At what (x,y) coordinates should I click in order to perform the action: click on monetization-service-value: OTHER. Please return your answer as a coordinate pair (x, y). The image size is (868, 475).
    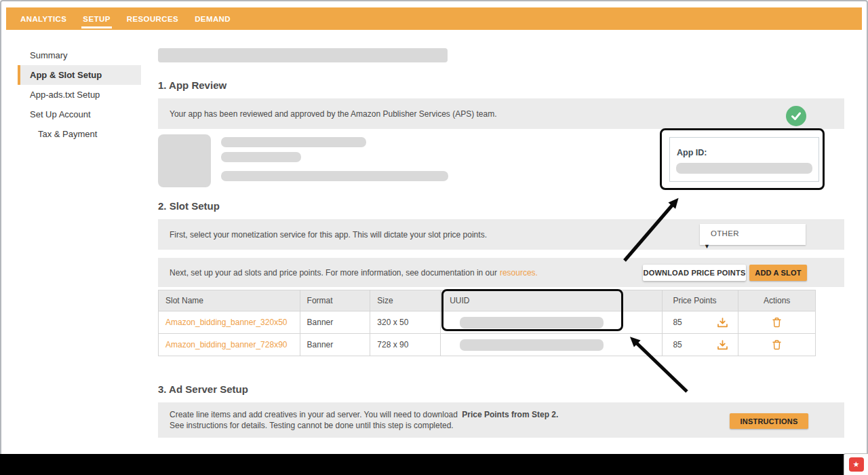
    Looking at the image, I should click on (725, 233).